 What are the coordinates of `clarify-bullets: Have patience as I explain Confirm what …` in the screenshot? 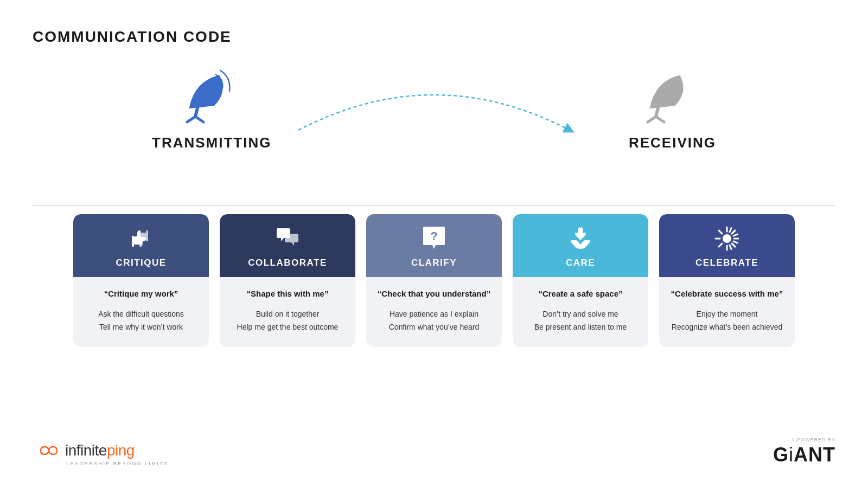 It's located at (434, 321).